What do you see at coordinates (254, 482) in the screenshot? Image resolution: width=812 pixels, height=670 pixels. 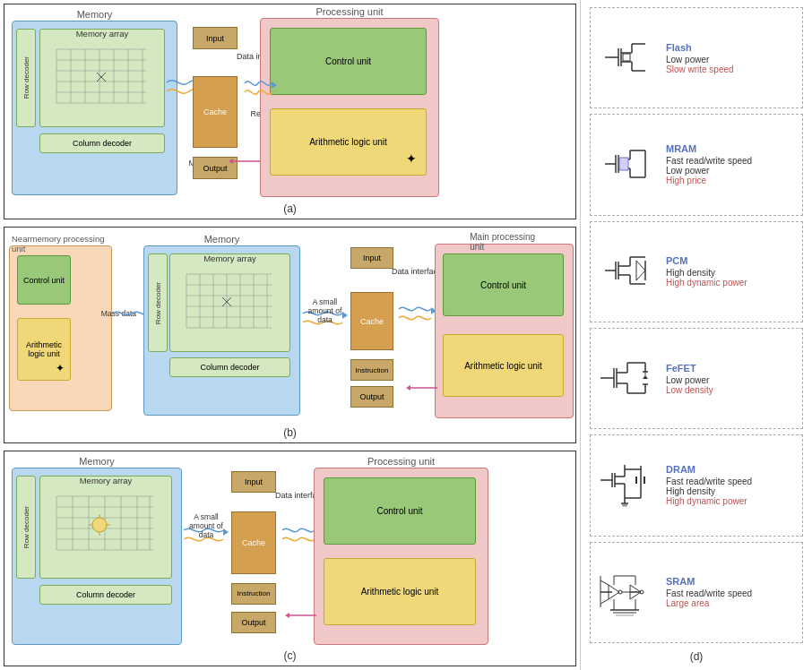 I see `input-c: Input` at bounding box center [254, 482].